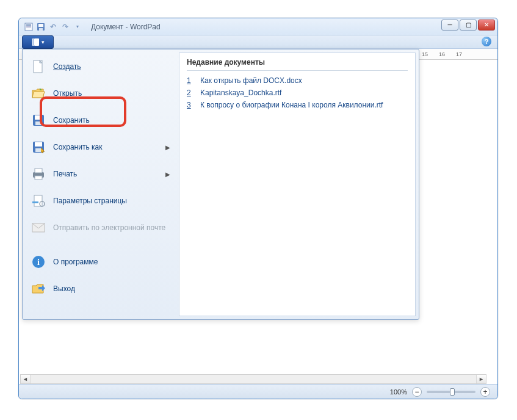 The width and height of the screenshot is (517, 420). I want to click on menu-item-print: Печать ▶, so click(101, 174).